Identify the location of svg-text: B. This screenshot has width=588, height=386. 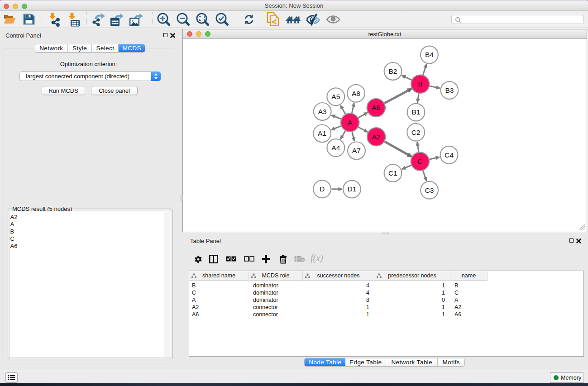
(420, 84).